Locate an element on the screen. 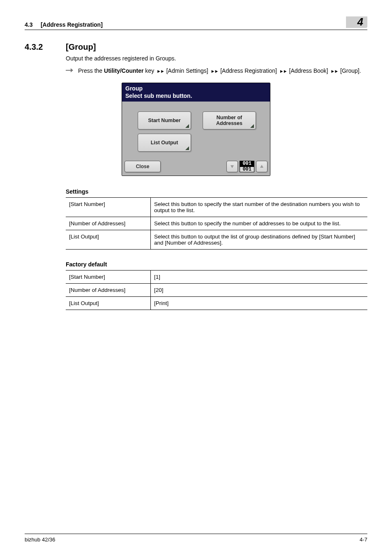 This screenshot has height=555, width=392. arrow-up-icon is located at coordinates (262, 166).